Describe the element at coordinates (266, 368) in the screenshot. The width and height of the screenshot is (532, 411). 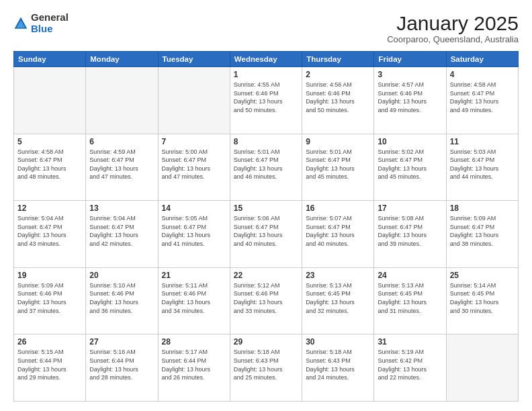
I see `calendar-cell: 29Sunrise: 5:18 AMSunset: 6:43 PMDayligh…` at that location.